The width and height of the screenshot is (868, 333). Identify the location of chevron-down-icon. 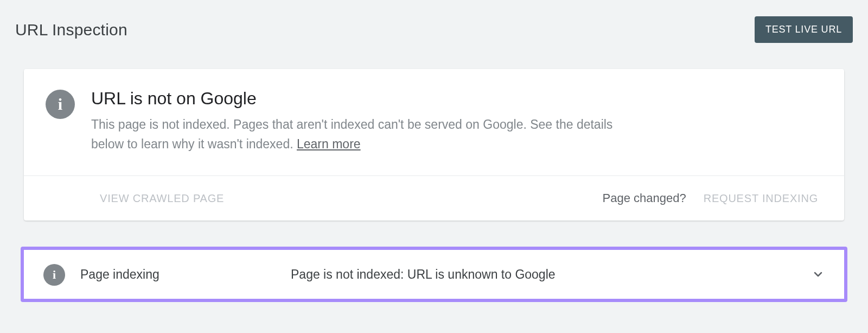
(818, 274).